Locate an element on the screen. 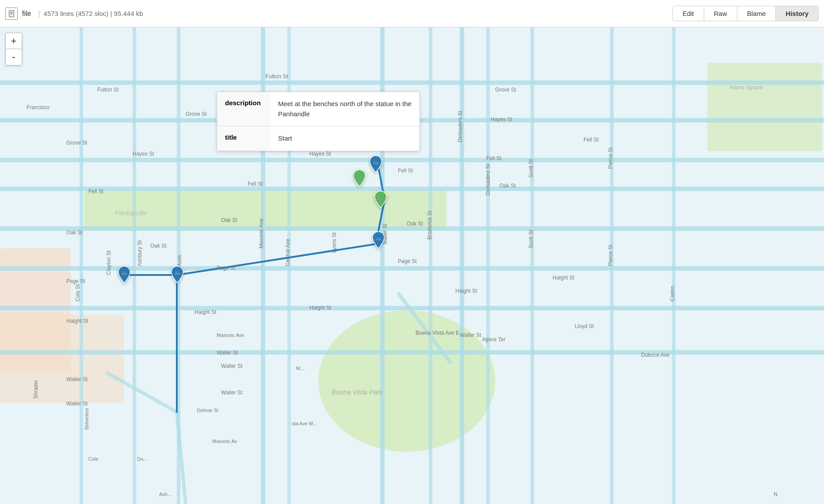  svg-text: Panhandle is located at coordinates (131, 213).